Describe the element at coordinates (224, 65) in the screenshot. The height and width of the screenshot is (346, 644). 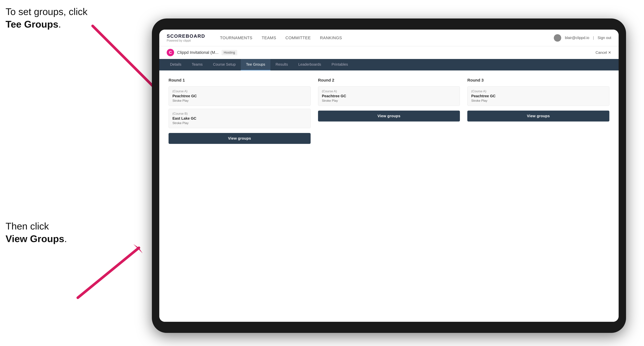
I see `tab-course-setup: Course Setup` at that location.